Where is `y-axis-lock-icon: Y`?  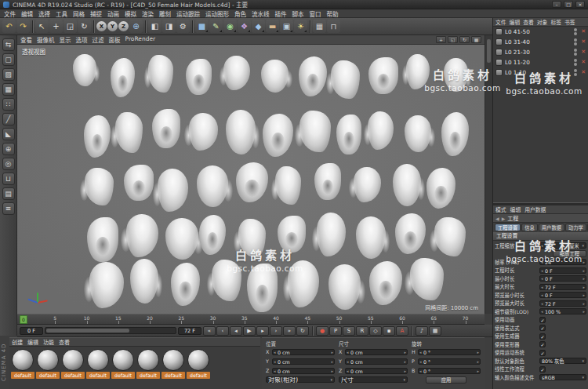
y-axis-lock-icon: Y is located at coordinates (113, 27).